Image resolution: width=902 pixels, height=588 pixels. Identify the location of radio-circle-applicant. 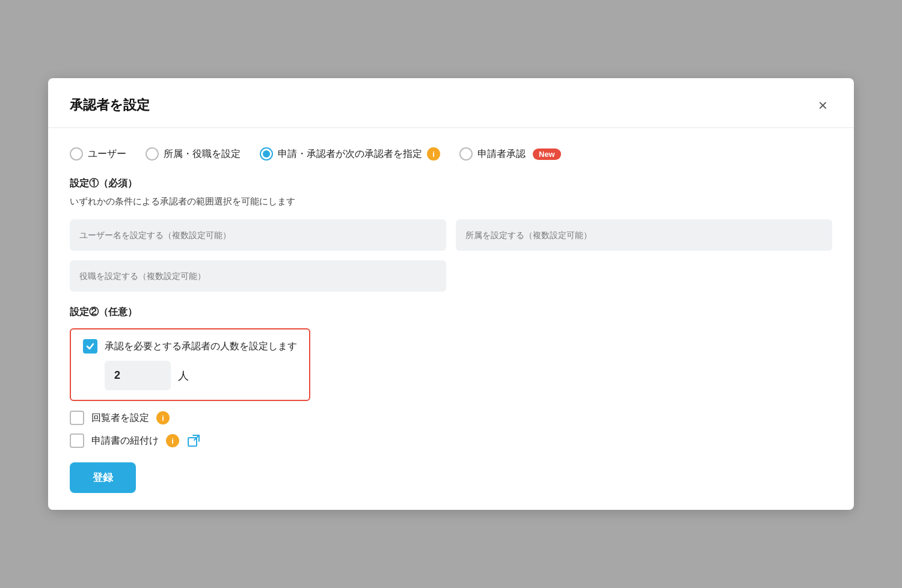
(466, 154).